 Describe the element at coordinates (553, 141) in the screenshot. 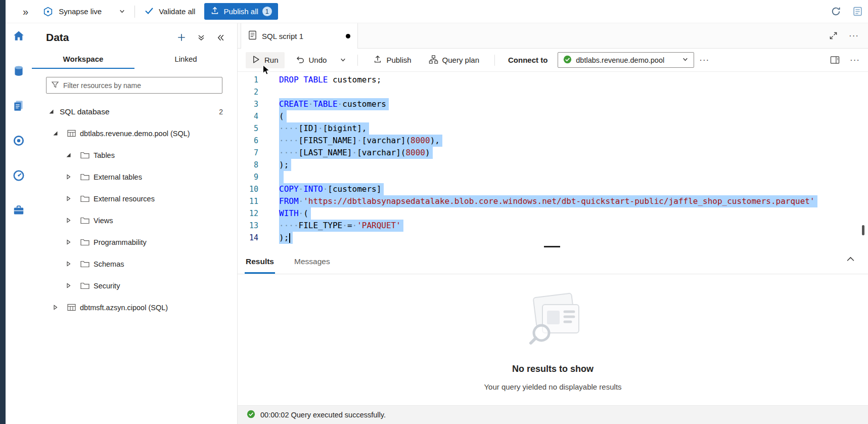

I see `code-line-6: 6····[FIRST_NAME]·[varchar](8000),` at that location.